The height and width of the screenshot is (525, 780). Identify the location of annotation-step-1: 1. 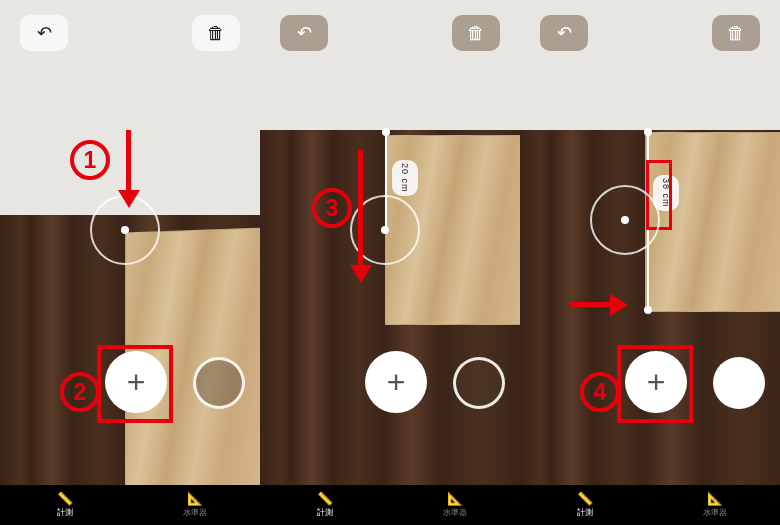
(90, 160).